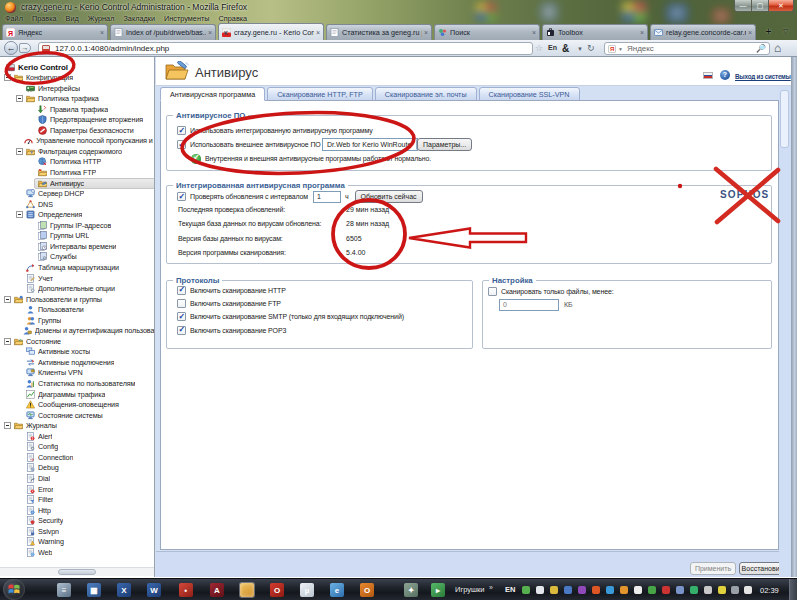 The height and width of the screenshot is (600, 797). What do you see at coordinates (78, 288) in the screenshot?
I see `sidebar-item-дополнительные-опции: Дополнительные опции` at bounding box center [78, 288].